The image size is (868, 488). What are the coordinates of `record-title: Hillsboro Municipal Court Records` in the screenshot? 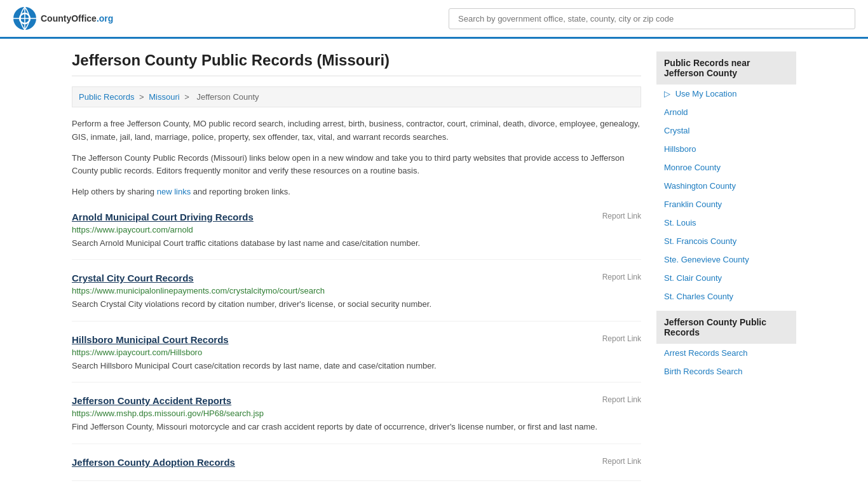 It's located at (150, 339).